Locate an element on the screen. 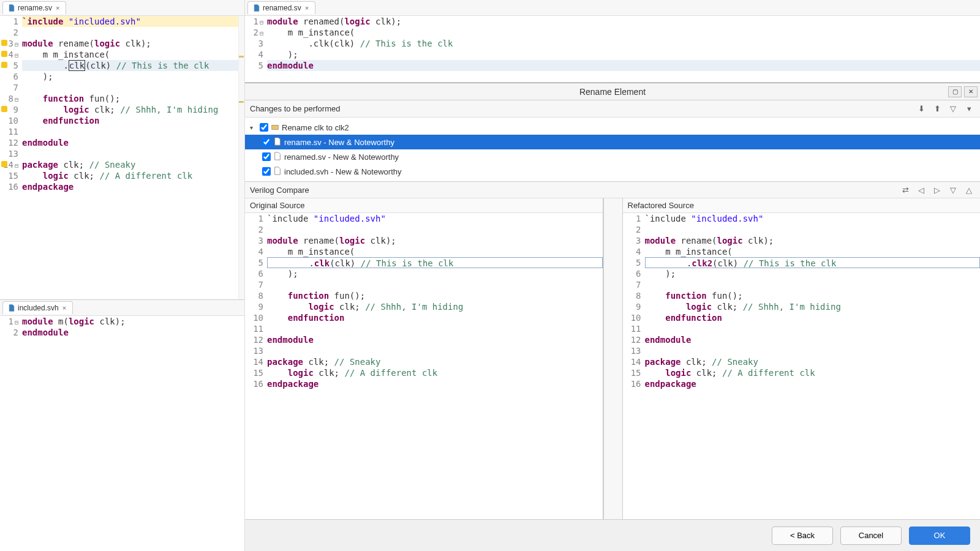  tree-item-label: included.svh - New & Noteworthy is located at coordinates (343, 171).